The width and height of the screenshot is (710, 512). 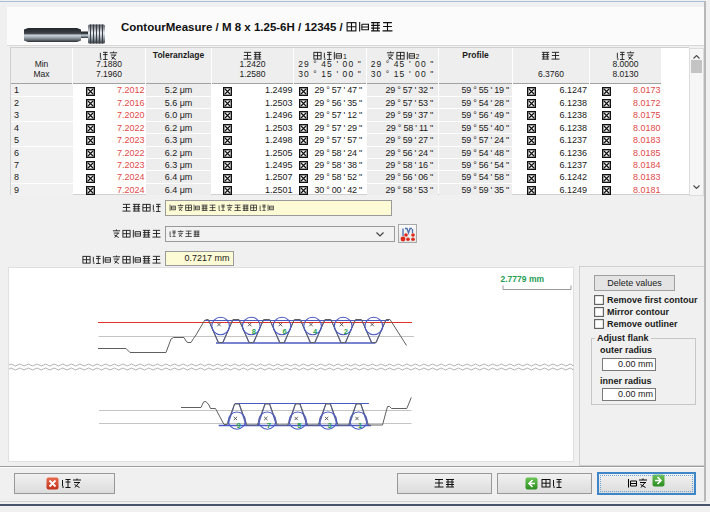 I want to click on svg-text: 7, so click(x=269, y=426).